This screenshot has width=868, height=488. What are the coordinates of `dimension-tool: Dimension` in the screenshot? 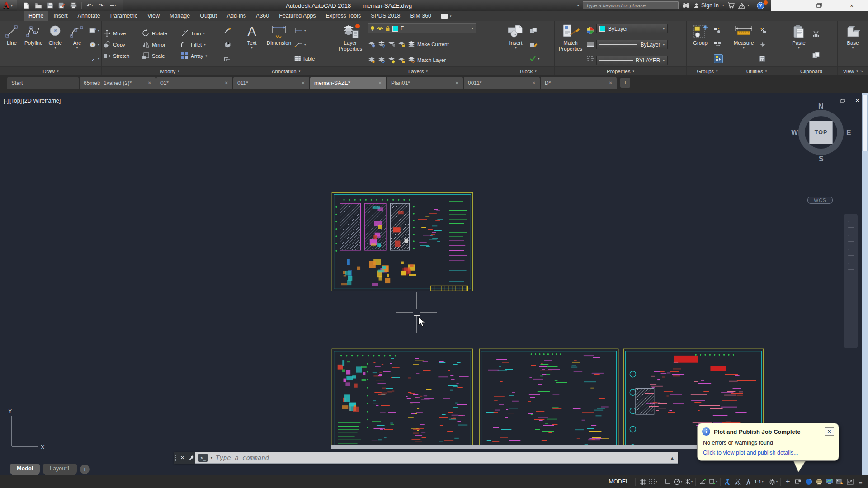 It's located at (279, 44).